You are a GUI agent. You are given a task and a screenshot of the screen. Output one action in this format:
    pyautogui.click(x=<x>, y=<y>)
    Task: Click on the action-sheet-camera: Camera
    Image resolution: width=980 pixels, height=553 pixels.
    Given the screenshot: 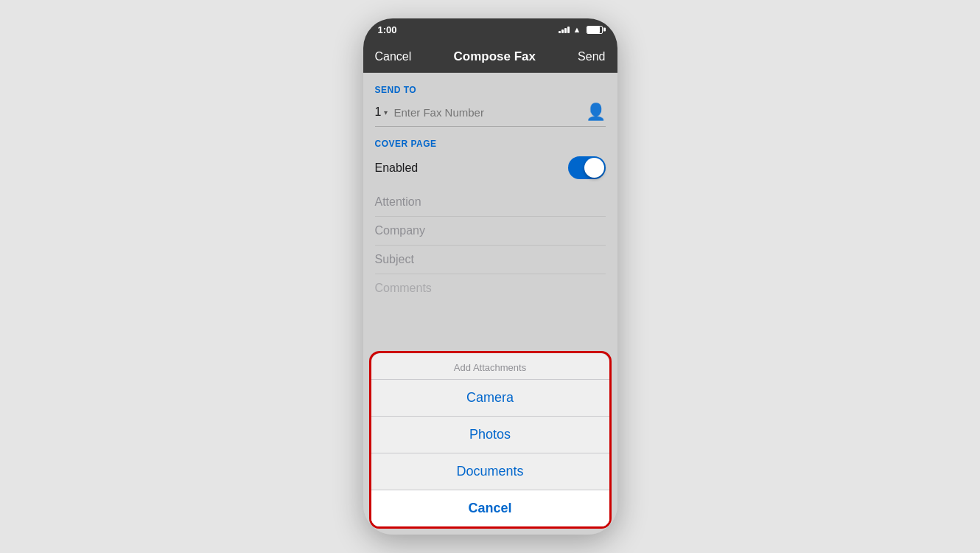 What is the action you would take?
    pyautogui.click(x=491, y=397)
    